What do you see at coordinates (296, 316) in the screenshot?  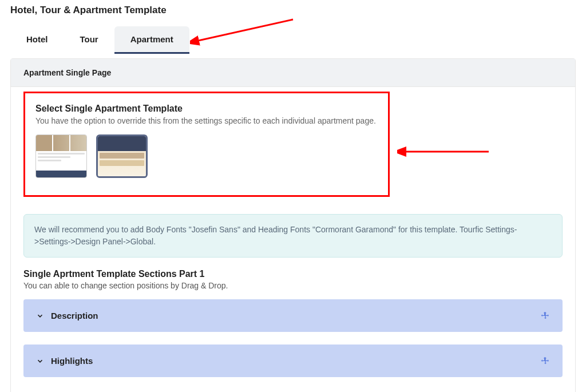 I see `accordion-label: Description` at bounding box center [296, 316].